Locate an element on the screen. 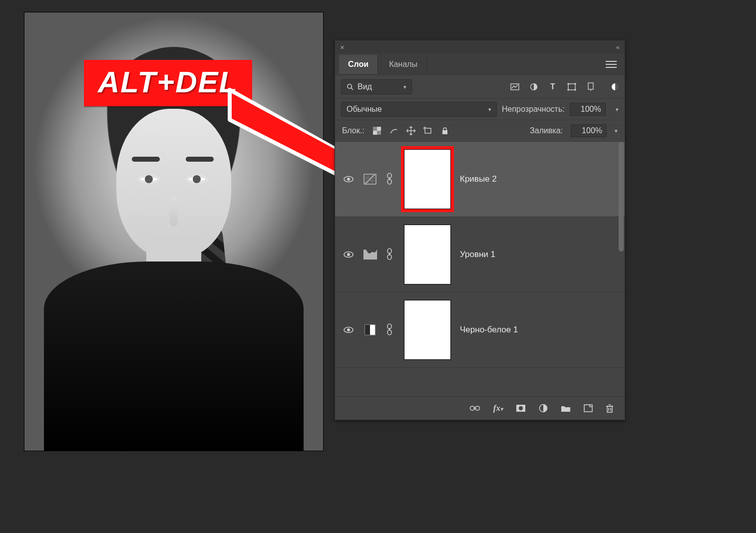 Image resolution: width=756 pixels, height=533 pixels. new-layer-button is located at coordinates (588, 408).